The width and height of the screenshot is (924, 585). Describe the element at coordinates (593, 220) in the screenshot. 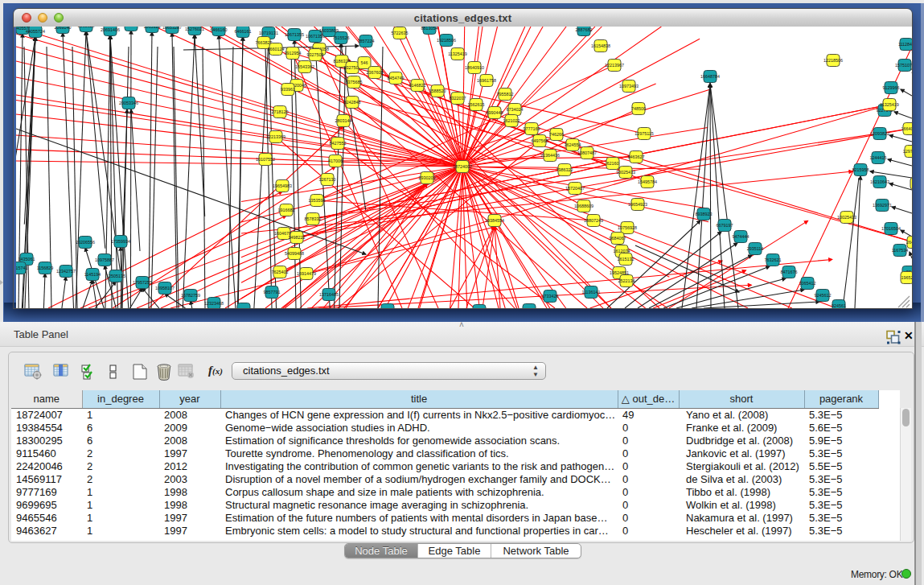

I see `svg-text: 18807249` at that location.